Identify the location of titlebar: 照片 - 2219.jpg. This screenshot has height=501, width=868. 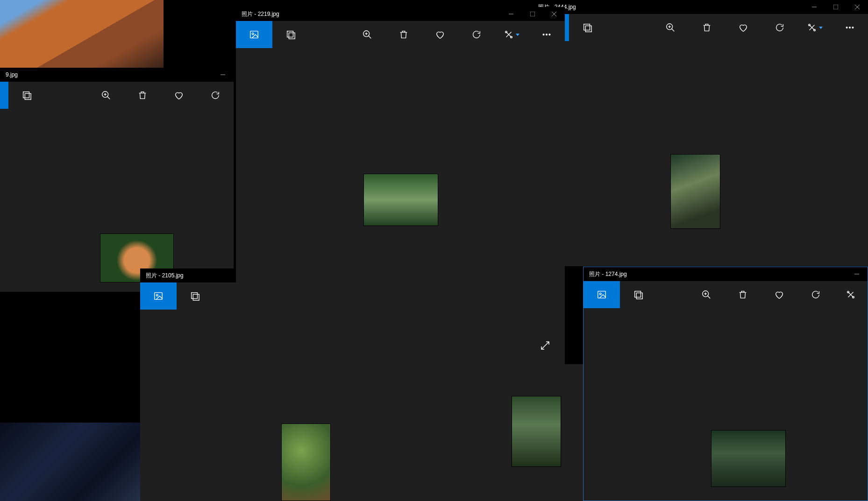
(400, 14).